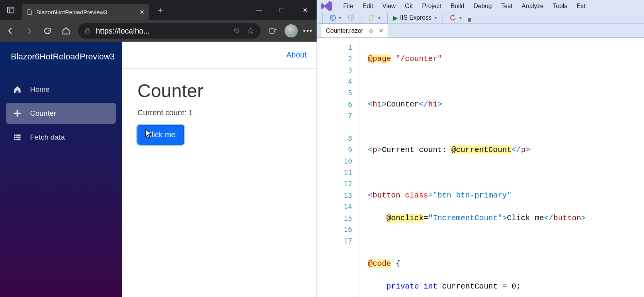 This screenshot has width=644, height=297. I want to click on top-row: About, so click(219, 55).